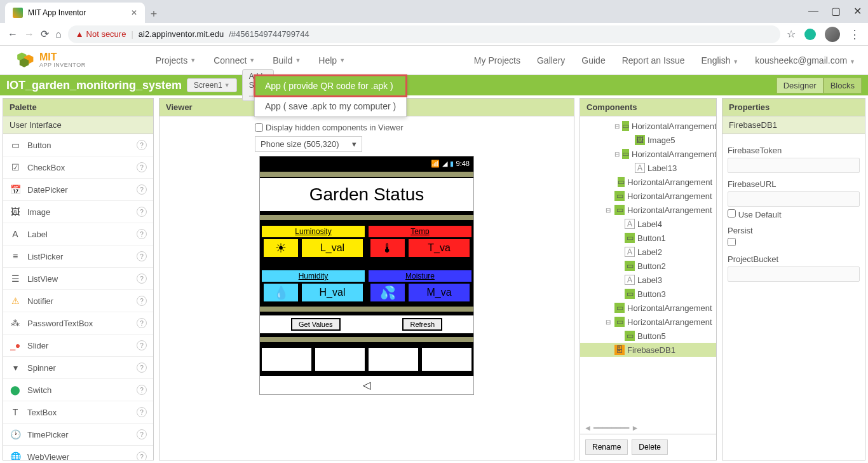  Describe the element at coordinates (212, 85) in the screenshot. I see `screen-dropdown: Screen1▼` at that location.